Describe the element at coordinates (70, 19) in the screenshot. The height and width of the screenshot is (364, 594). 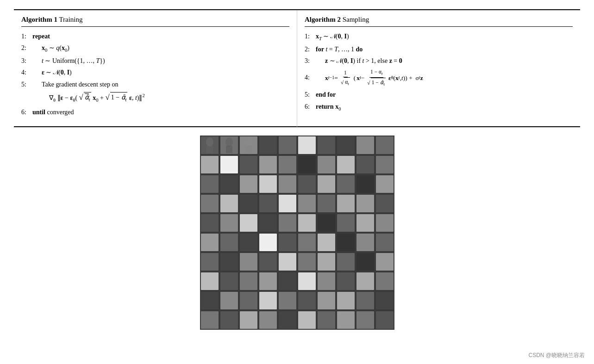
I see `algo1-name: Training` at that location.